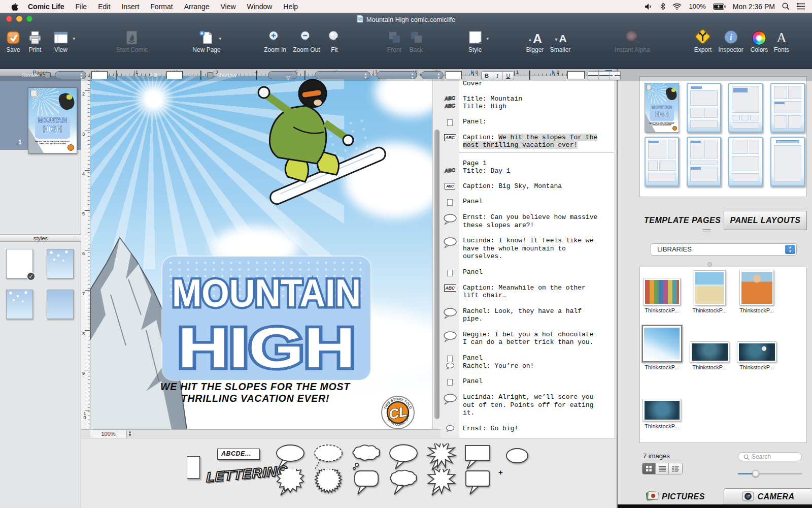 This screenshot has width=812, height=508. Describe the element at coordinates (768, 496) in the screenshot. I see `tab-camera: CAMERA` at that location.